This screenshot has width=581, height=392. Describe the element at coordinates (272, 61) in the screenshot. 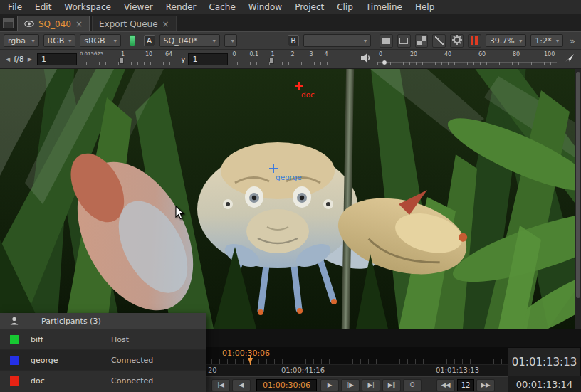

I see `gamma-slider-handle` at that location.